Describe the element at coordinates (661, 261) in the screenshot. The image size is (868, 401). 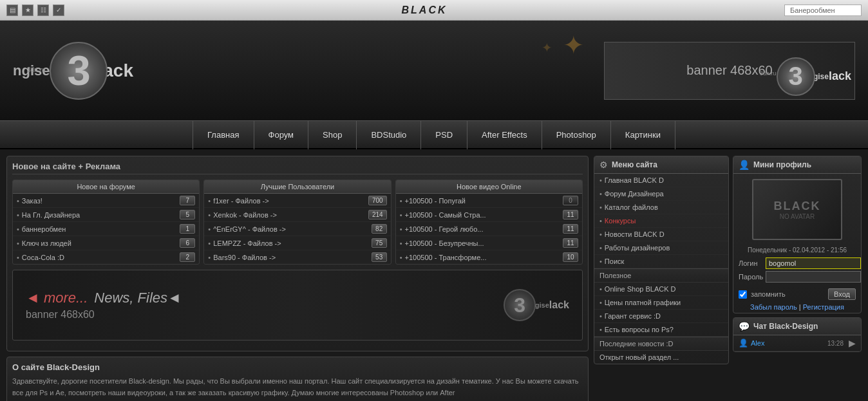
I see `menu-item-search: • Поиск` at that location.